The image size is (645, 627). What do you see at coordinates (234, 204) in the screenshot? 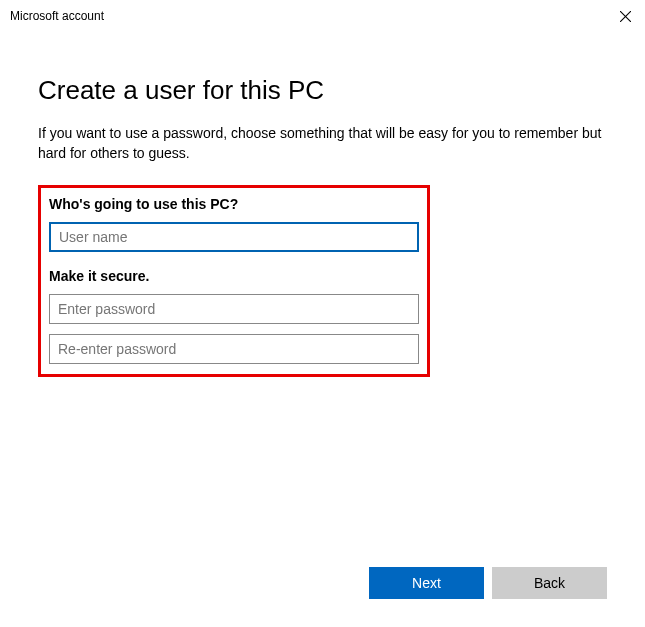
I see `username-section-label: Who's going to use this PC?` at bounding box center [234, 204].